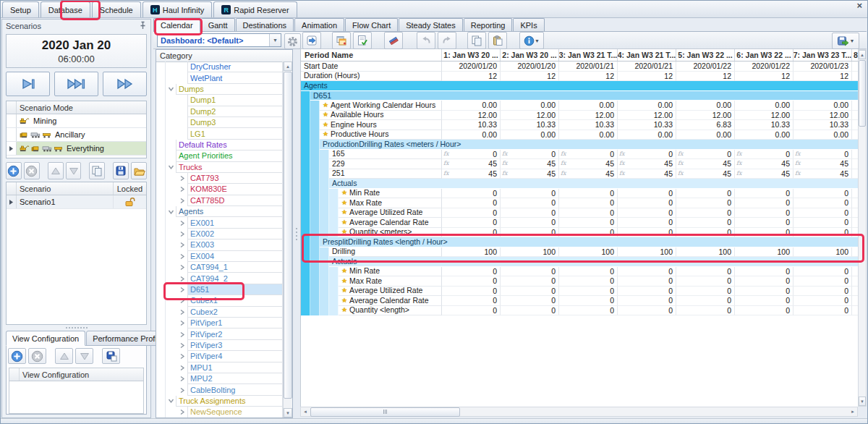  I want to click on period-column-header-6: 6: Jan W3 22 ..., so click(764, 55).